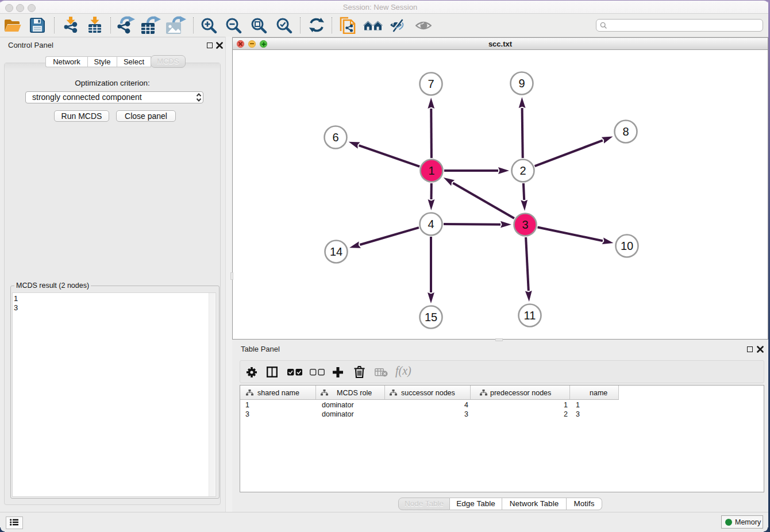 The image size is (770, 532). What do you see at coordinates (627, 246) in the screenshot?
I see `svg-text: 10` at bounding box center [627, 246].